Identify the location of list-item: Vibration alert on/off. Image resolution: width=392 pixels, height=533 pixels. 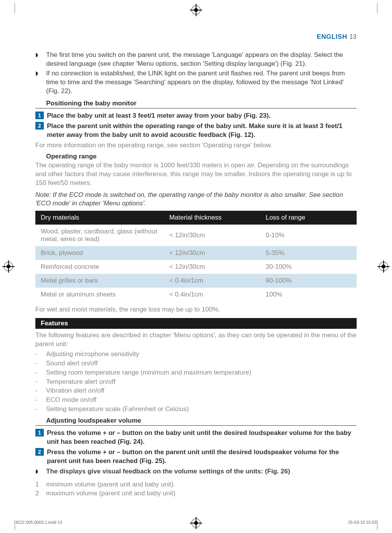
(75, 391).